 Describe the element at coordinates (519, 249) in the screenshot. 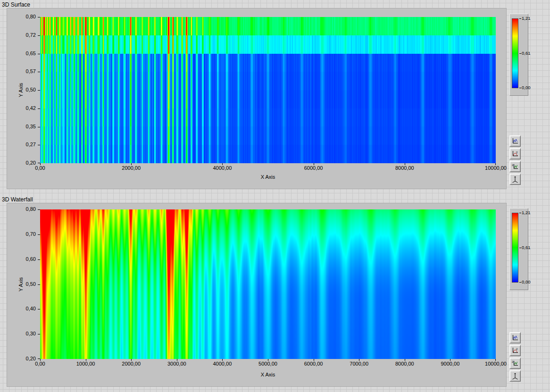

I see `waterfall-color-scale: 1,21 0,61 0,00` at that location.